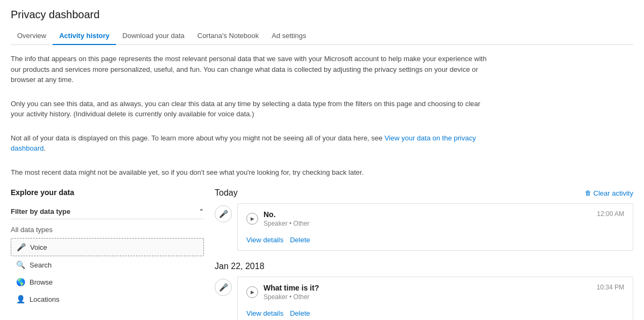  I want to click on activity-group-today: 🎤 ▶ No. Speaker • Other, so click(424, 227).